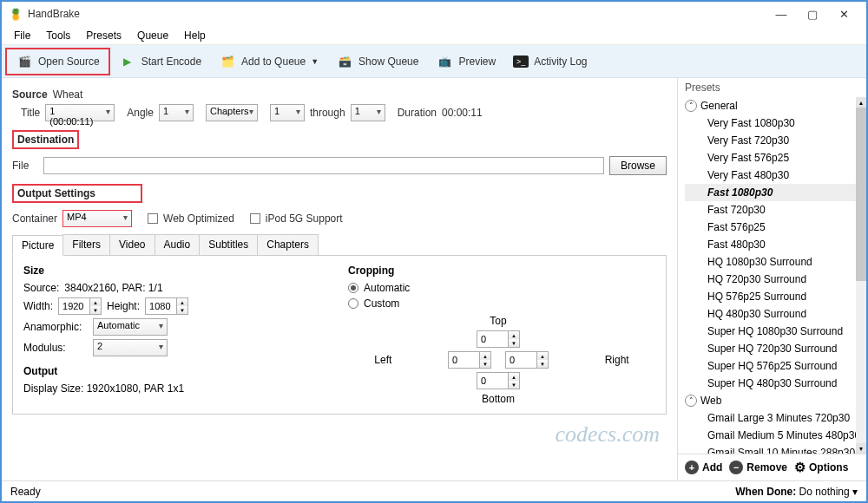  Describe the element at coordinates (502, 271) in the screenshot. I see `cropping-heading: Cropping` at that location.